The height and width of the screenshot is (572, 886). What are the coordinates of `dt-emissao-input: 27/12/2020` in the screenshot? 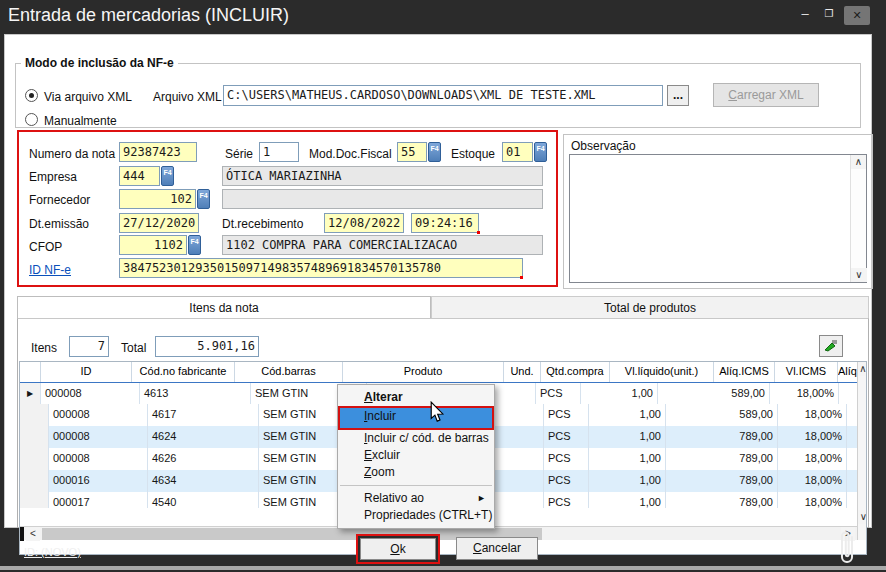 It's located at (159, 223).